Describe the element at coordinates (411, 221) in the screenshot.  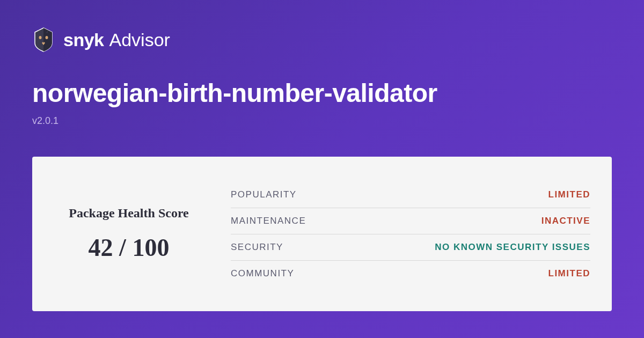
I see `metric-row-maintenance: MAINTENANCE INACTIVE` at that location.